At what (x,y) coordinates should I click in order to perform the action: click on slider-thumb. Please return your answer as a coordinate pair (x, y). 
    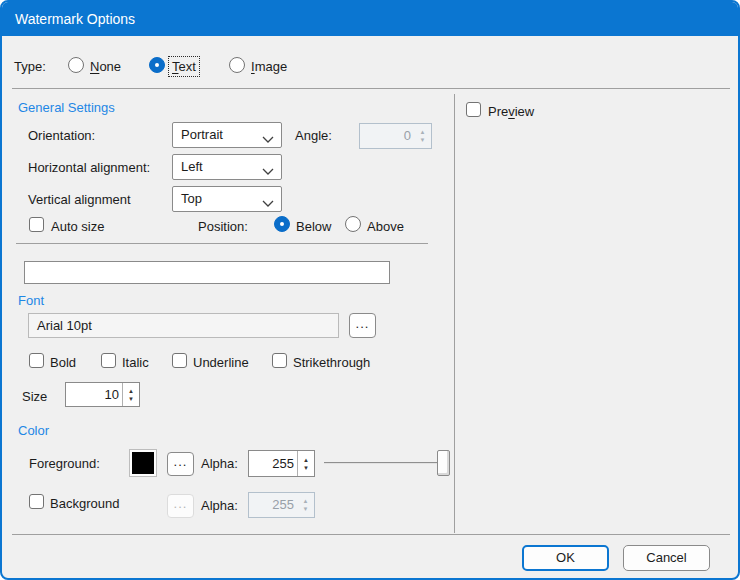
    Looking at the image, I should click on (444, 463).